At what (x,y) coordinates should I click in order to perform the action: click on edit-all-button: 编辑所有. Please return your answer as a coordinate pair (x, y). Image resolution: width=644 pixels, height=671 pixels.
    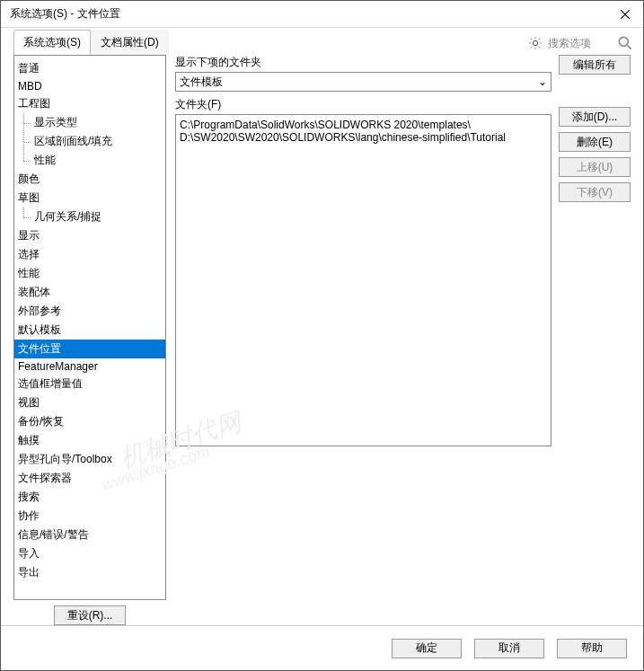
    Looking at the image, I should click on (595, 65).